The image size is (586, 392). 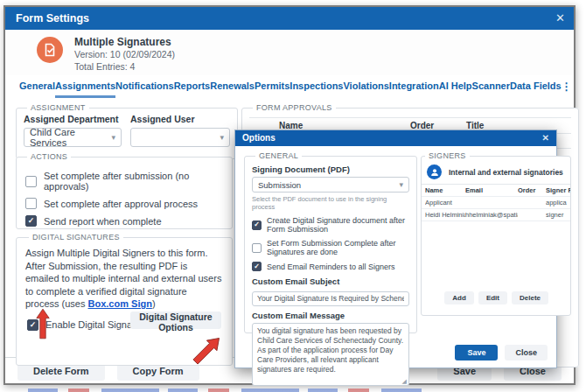 I want to click on signers-legend: SIGNERS, so click(x=448, y=156).